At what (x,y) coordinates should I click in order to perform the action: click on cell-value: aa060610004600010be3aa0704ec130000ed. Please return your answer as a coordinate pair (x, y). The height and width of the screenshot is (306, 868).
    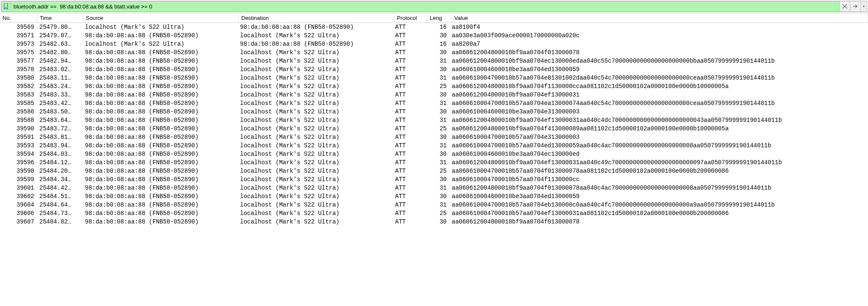
    Looking at the image, I should click on (658, 154).